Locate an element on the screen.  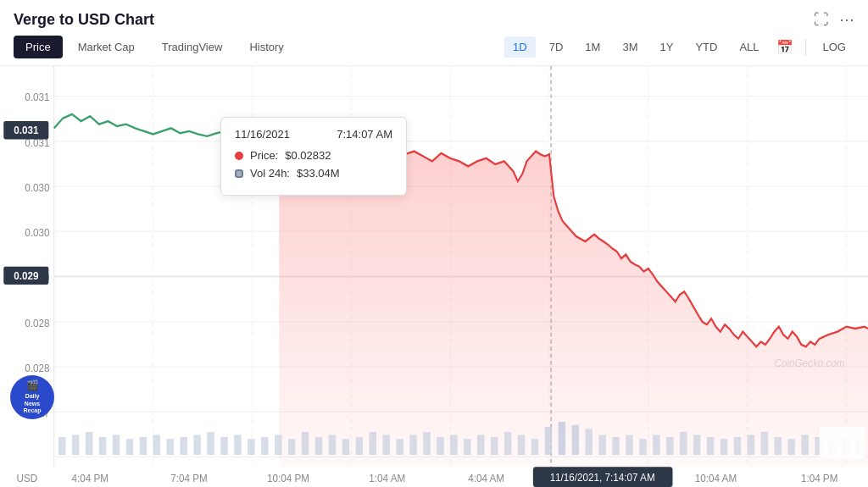
tab-history: History is located at coordinates (266, 47).